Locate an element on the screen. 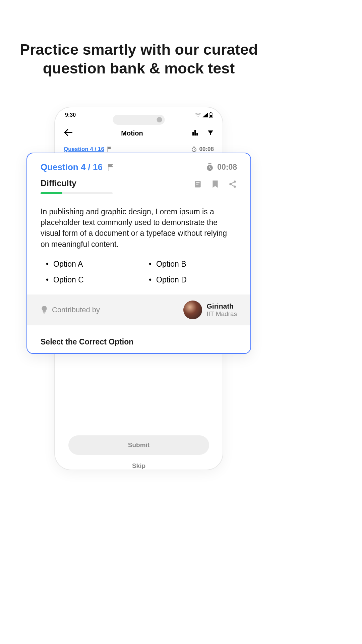 Image resolution: width=362 pixels, height=644 pixels. option-b: Option B is located at coordinates (190, 264).